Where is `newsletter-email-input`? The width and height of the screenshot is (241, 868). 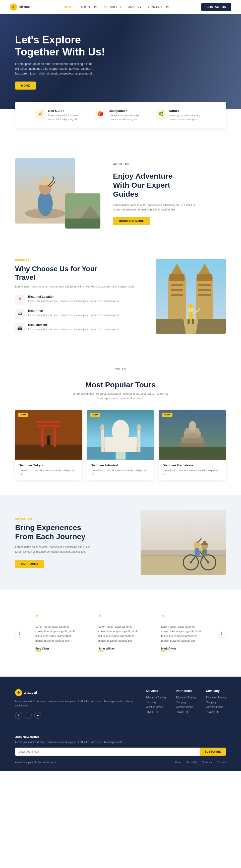
newsletter-email-input is located at coordinates (107, 751).